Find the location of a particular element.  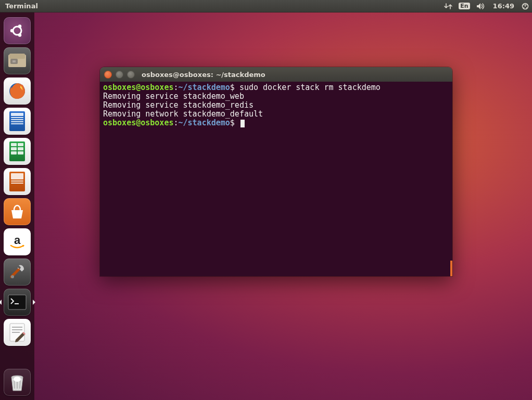

launcher-writer is located at coordinates (17, 121).